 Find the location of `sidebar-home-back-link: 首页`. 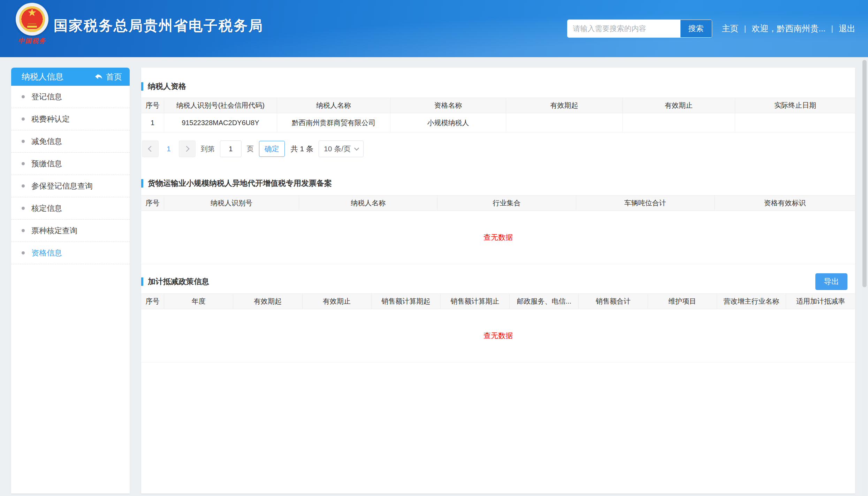

sidebar-home-back-link: 首页 is located at coordinates (108, 77).